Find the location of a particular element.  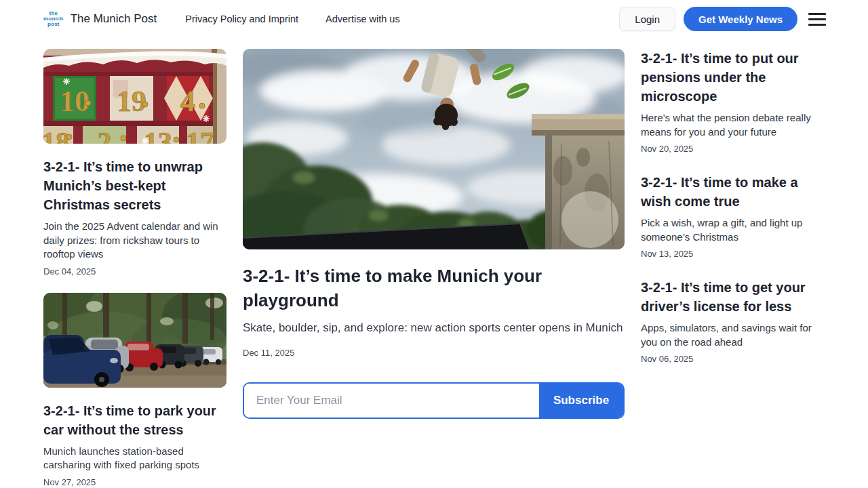

article-title: 3-2-1- It’s time to put our pensions und… is located at coordinates (731, 77).